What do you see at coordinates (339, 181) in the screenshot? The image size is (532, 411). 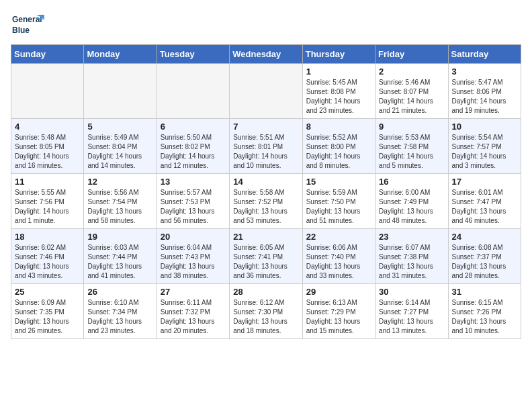 I see `day-number: 15` at bounding box center [339, 181].